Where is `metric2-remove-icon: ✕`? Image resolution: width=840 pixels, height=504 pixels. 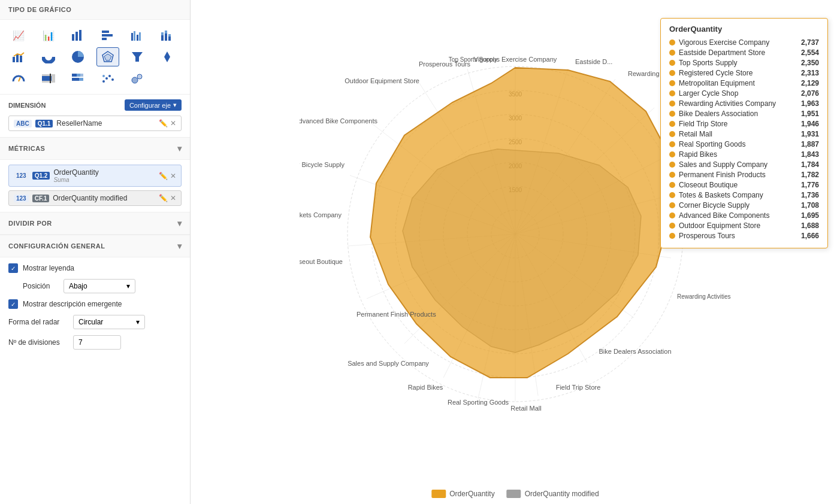 metric2-remove-icon: ✕ is located at coordinates (173, 198).